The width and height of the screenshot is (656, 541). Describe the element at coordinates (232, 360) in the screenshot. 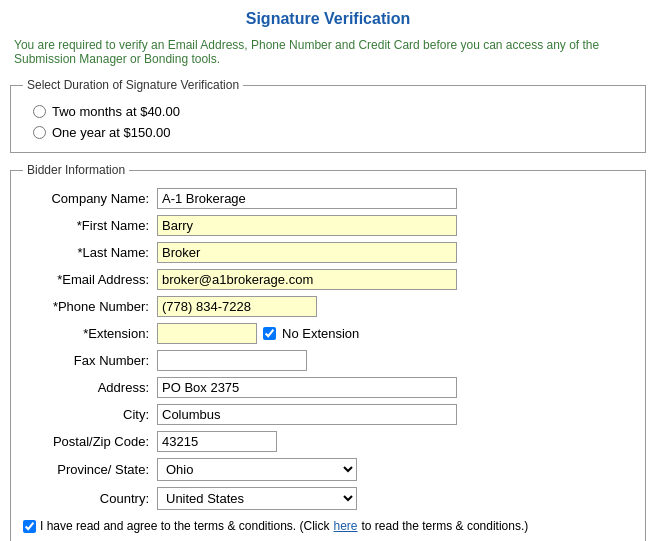

I see `fax-input` at that location.